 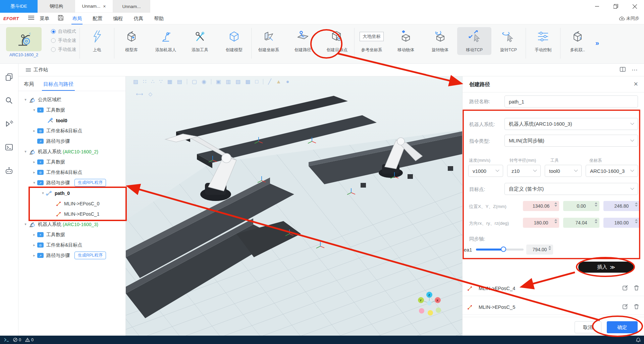 I want to click on path-name-input: path_1, so click(x=571, y=101).